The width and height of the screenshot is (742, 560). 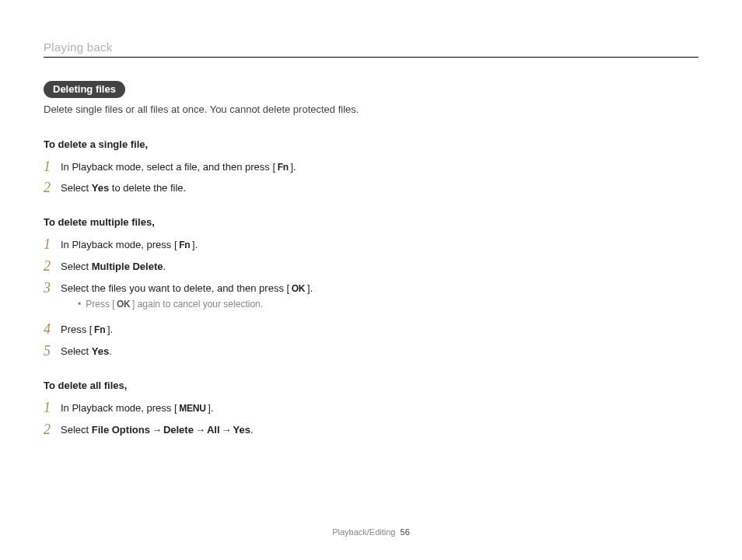 What do you see at coordinates (371, 49) in the screenshot?
I see `chapter-title: Playing back` at bounding box center [371, 49].